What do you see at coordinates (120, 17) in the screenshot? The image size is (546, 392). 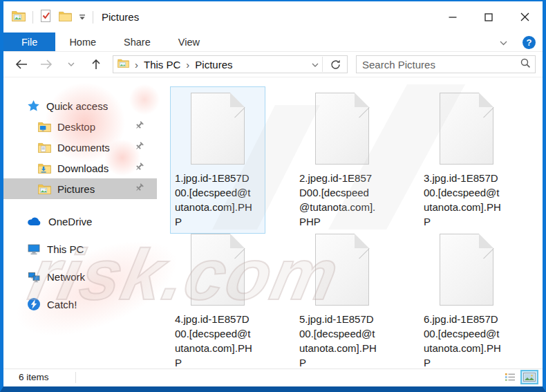 I see `window-title: Pictures` at bounding box center [120, 17].